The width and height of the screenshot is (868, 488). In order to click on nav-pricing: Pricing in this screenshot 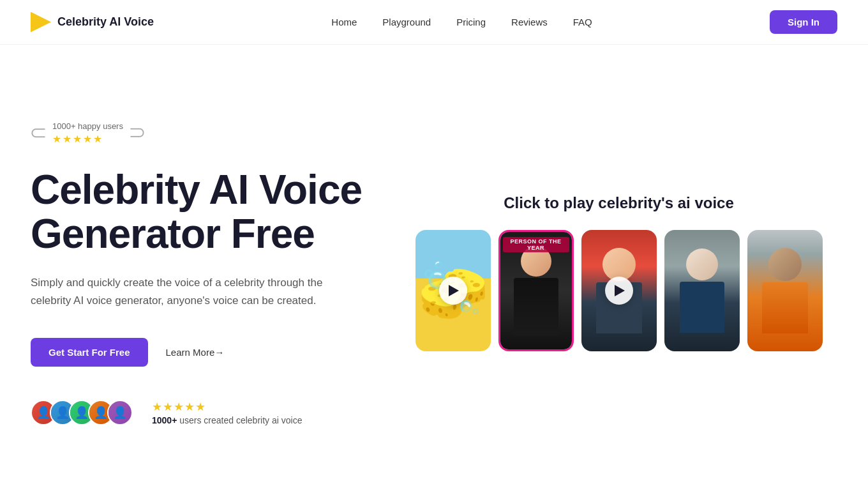, I will do `click(471, 22)`.